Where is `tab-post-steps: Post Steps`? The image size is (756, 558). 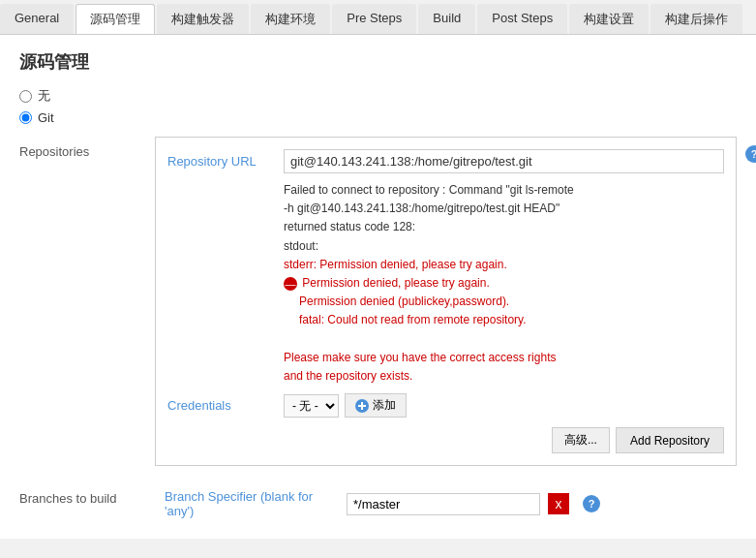
tab-post-steps: Post Steps is located at coordinates (523, 19).